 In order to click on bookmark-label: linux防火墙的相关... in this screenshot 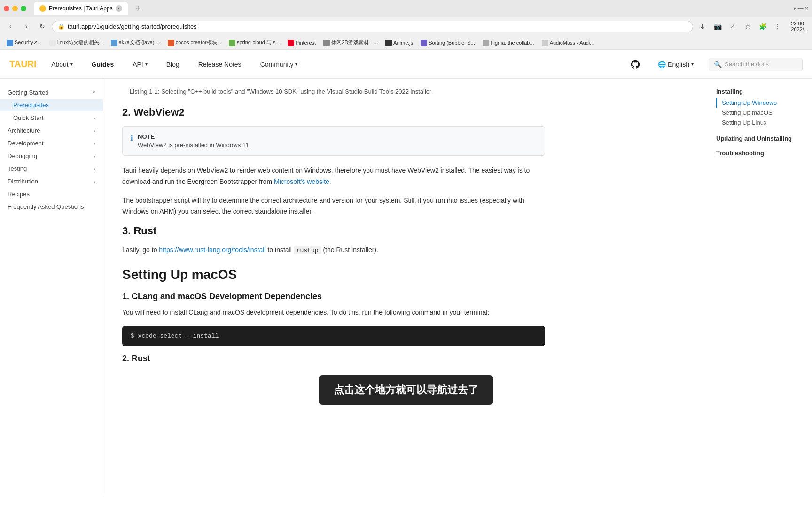, I will do `click(80, 42)`.